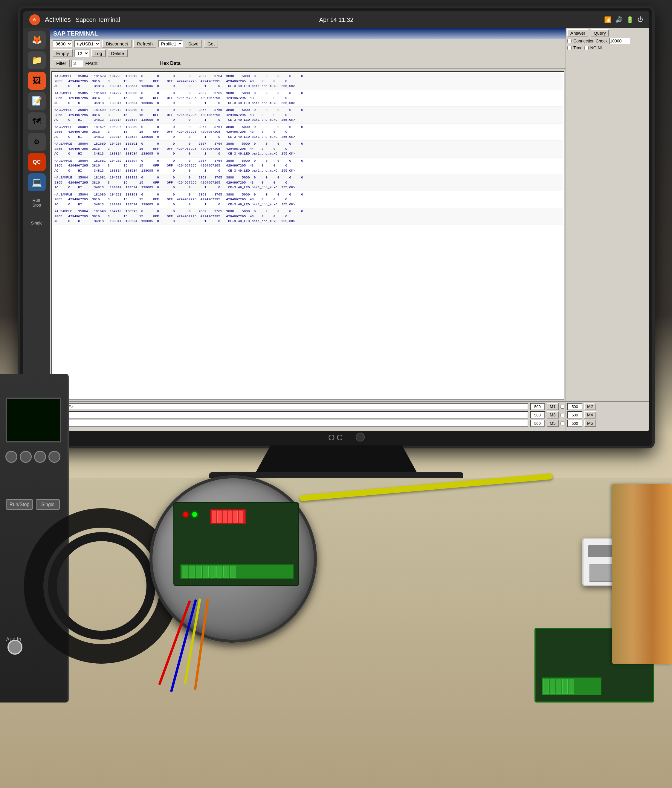  I want to click on topbar-left: ⊙ Activities Sapcon Terminal, so click(75, 20).